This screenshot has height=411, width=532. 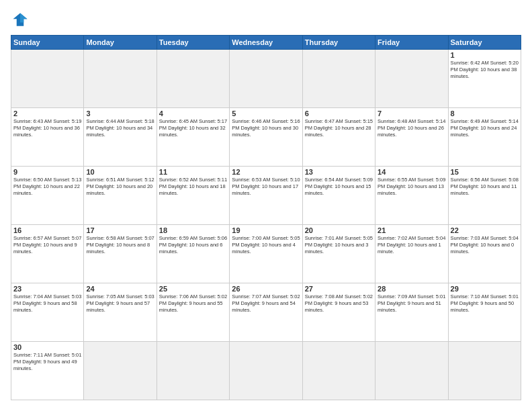 I want to click on day-number: 26, so click(x=266, y=289).